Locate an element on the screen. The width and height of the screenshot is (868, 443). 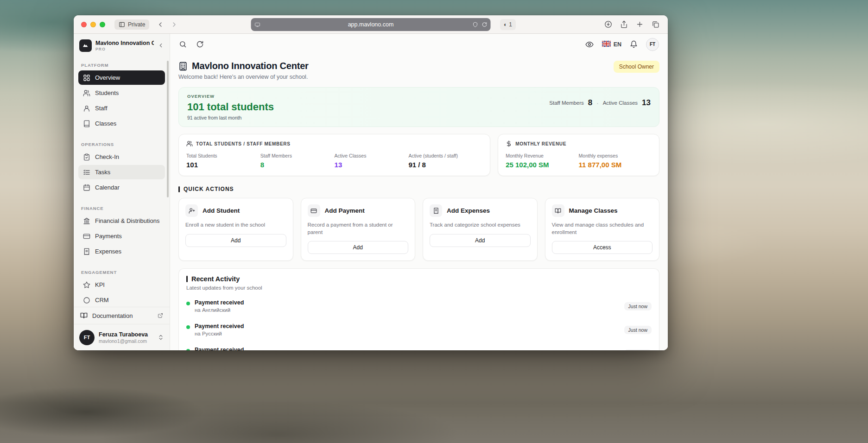
section-accent-bar is located at coordinates (187, 279).